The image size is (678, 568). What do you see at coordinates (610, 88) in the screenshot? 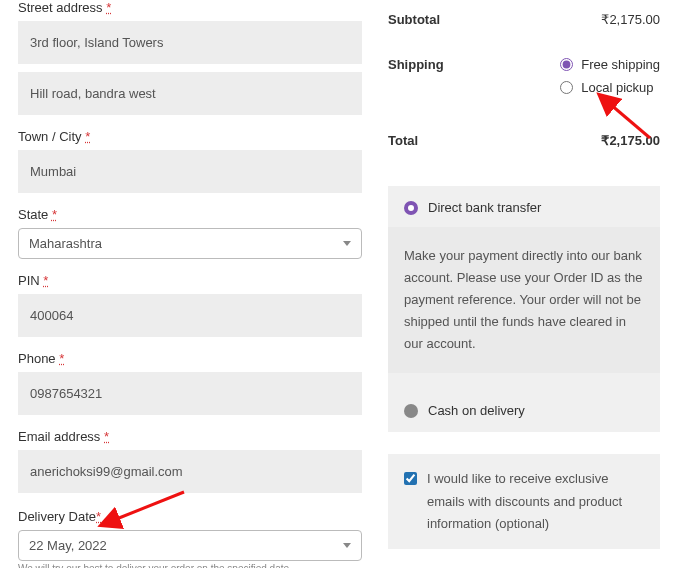
I see `shipping-pickup-option: Local pickup` at bounding box center [610, 88].